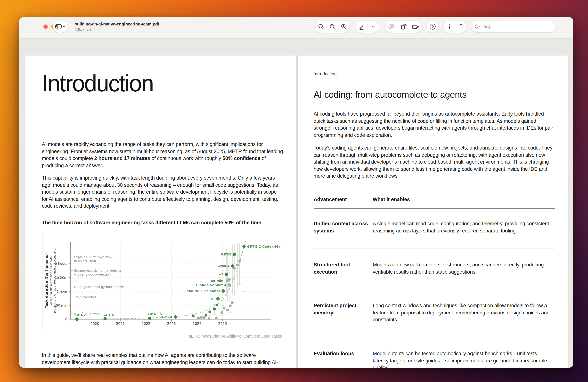 The height and width of the screenshot is (382, 588). I want to click on table-row-label: Persistent project memory, so click(342, 309).